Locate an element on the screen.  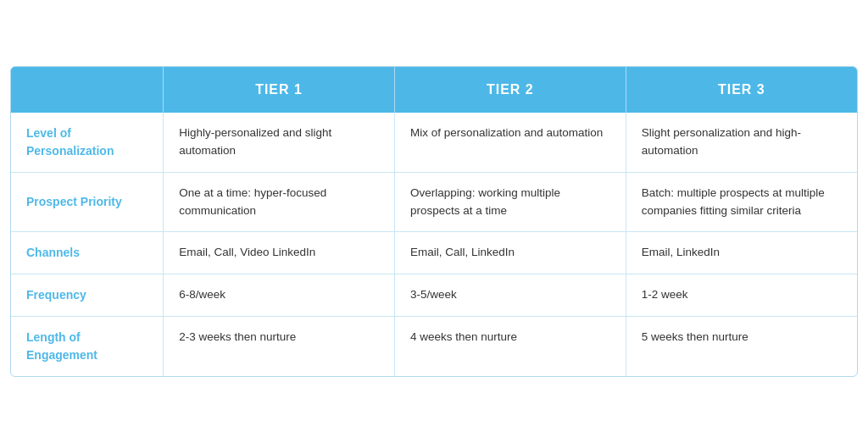
row-4-tier2: 4 weeks then nurture is located at coordinates (510, 346).